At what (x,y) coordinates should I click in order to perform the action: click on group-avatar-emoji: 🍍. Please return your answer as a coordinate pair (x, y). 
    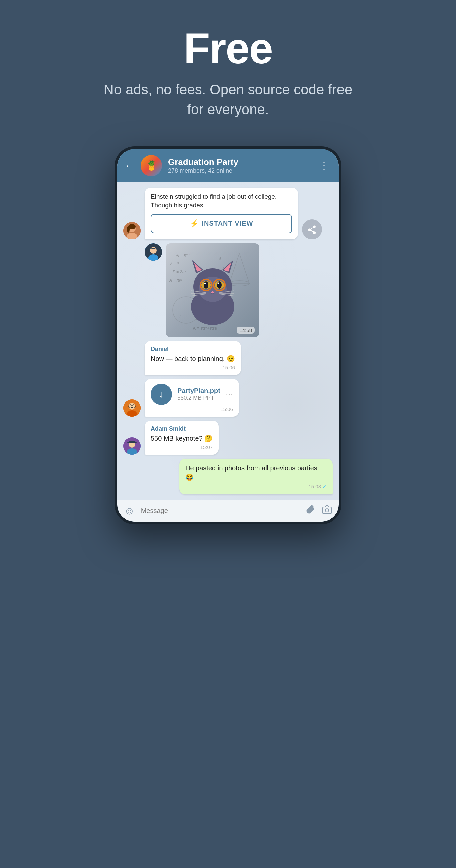
    Looking at the image, I should click on (152, 165).